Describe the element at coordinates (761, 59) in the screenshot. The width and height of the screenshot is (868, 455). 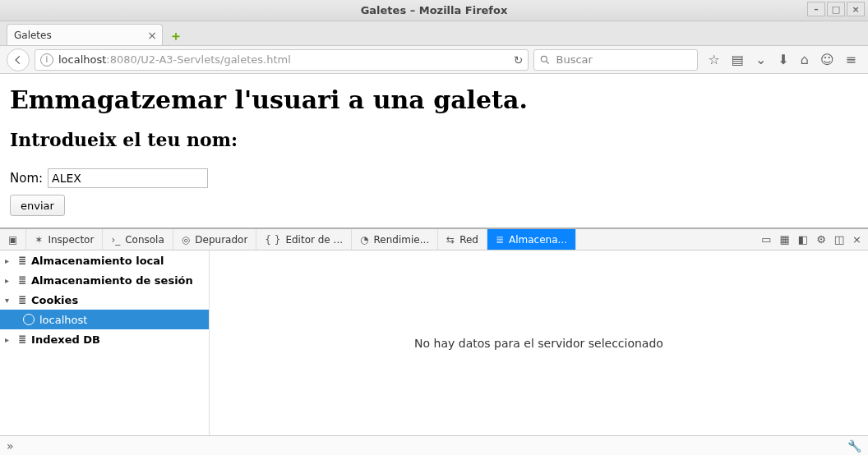
I see `pocket-icon: ⌄` at that location.